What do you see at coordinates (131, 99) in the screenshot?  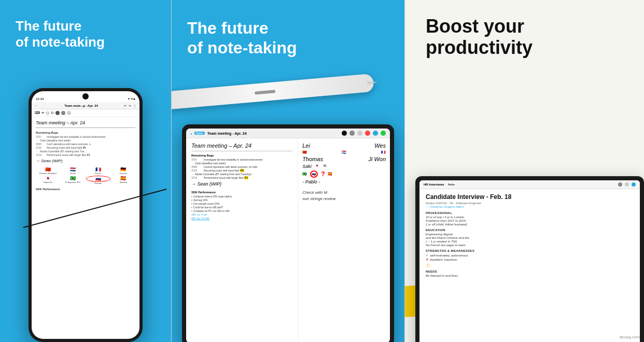 I see `phone-icons: ▼▼■` at bounding box center [131, 99].